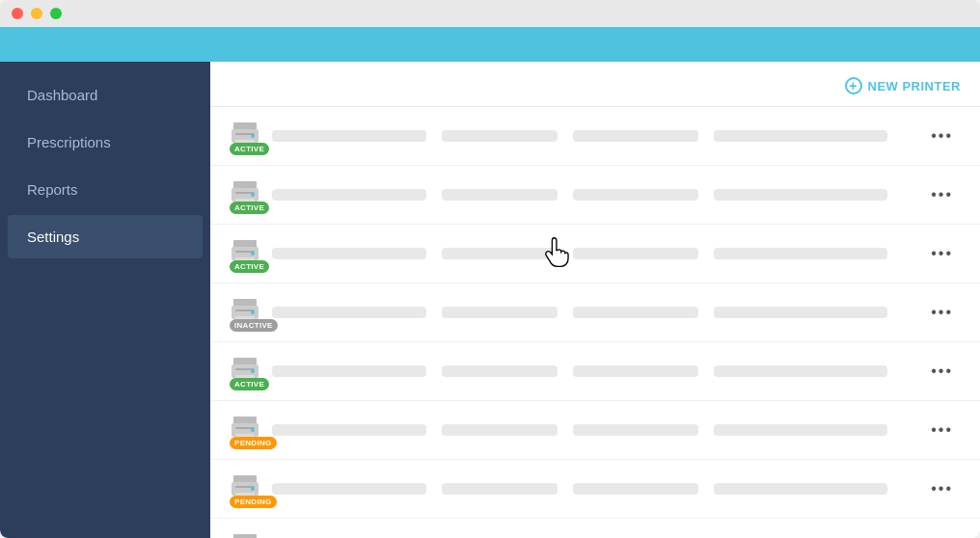 The image size is (980, 538). Describe the element at coordinates (254, 326) in the screenshot. I see `status-badge: INACTIVE` at that location.